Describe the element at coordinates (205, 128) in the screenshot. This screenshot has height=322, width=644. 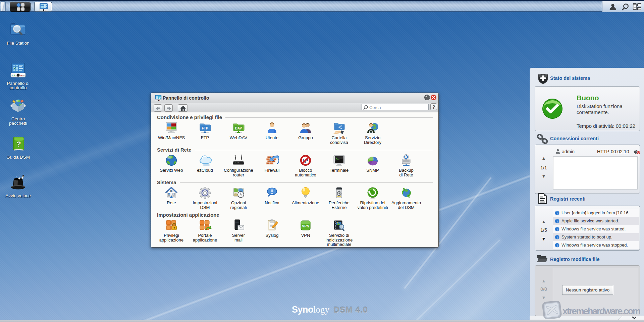
I see `svg-text: FTP` at that location.